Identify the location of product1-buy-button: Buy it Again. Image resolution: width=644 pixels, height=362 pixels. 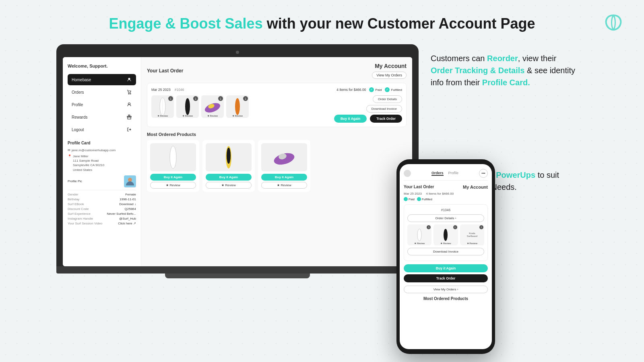
(173, 177).